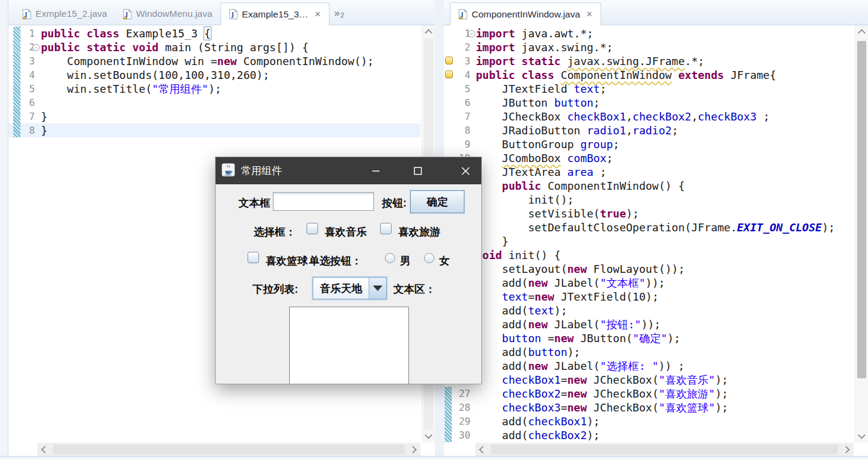 This screenshot has height=459, width=868. I want to click on chevron-down-icon, so click(378, 288).